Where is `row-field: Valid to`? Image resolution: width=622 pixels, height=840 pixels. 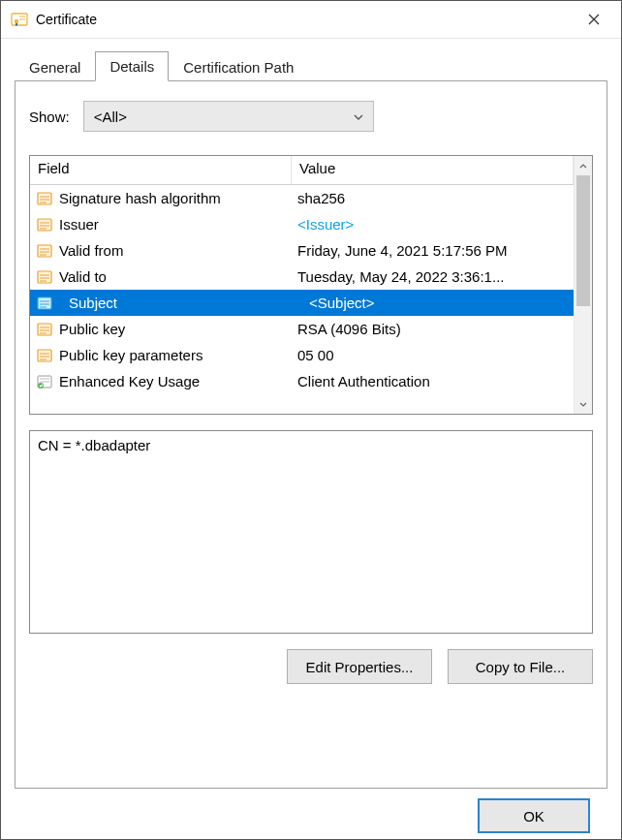
row-field: Valid to is located at coordinates (174, 277).